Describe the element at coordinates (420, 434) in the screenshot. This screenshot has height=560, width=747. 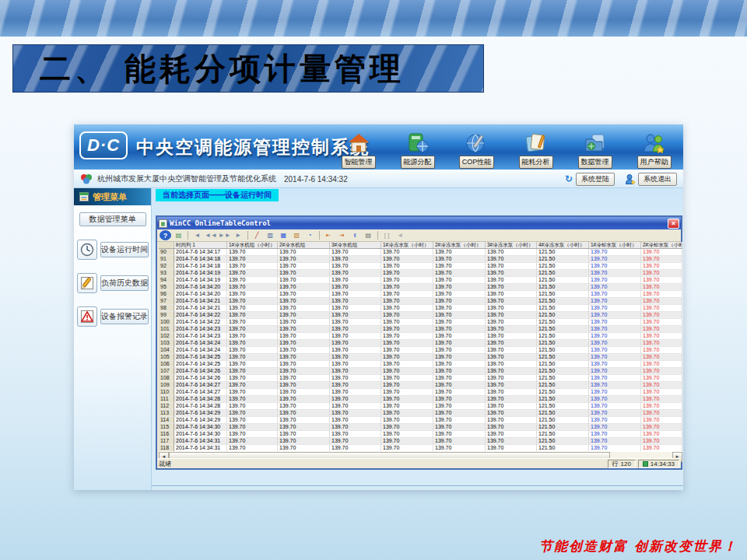
I see `table-row: 1162014-7-6 14:34:30139.70139.70139.7013…` at that location.